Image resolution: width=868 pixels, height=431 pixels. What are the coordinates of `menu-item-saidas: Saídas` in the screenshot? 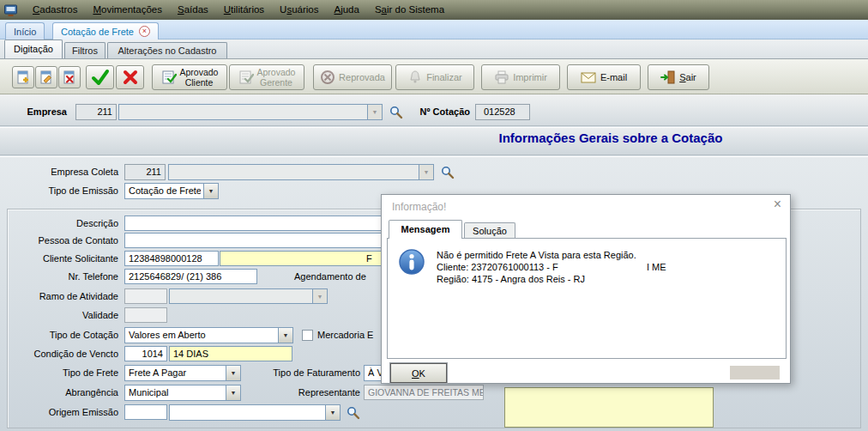 It's located at (193, 10).